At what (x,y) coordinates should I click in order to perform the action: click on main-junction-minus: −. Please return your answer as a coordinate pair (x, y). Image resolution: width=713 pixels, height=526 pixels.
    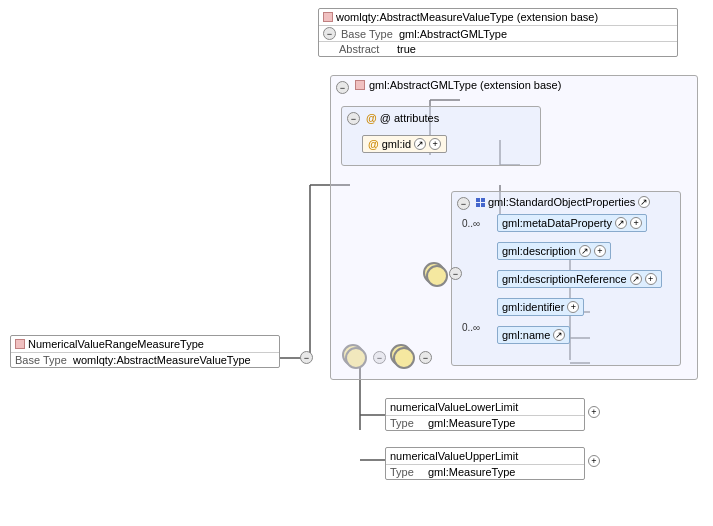
    Looking at the image, I should click on (306, 358).